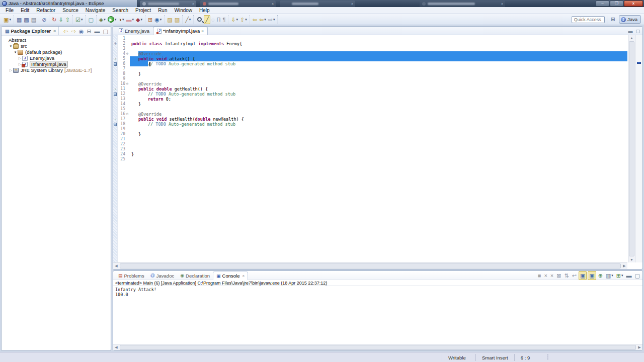  Describe the element at coordinates (25, 10) in the screenshot. I see `menu-edit: Edit` at that location.